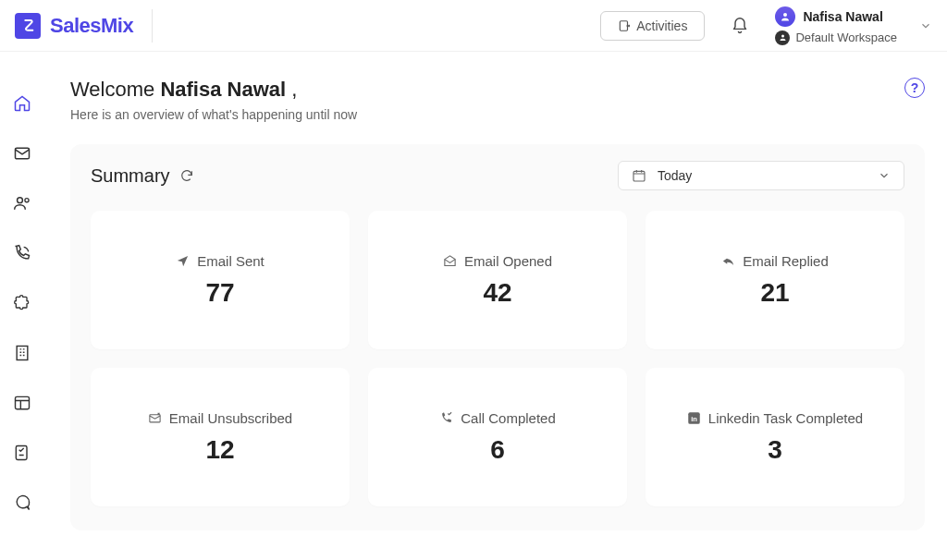 The height and width of the screenshot is (560, 947). I want to click on sidebar-item-tasks, so click(22, 453).